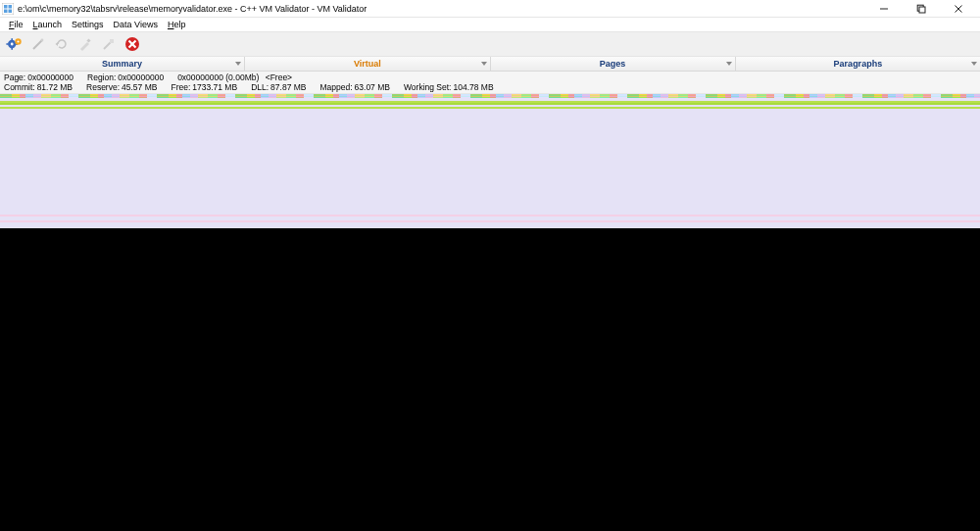  What do you see at coordinates (490, 77) in the screenshot?
I see `stat-line-1: Page: 0x00000000 Region: 0x00000000 0x00…` at bounding box center [490, 77].